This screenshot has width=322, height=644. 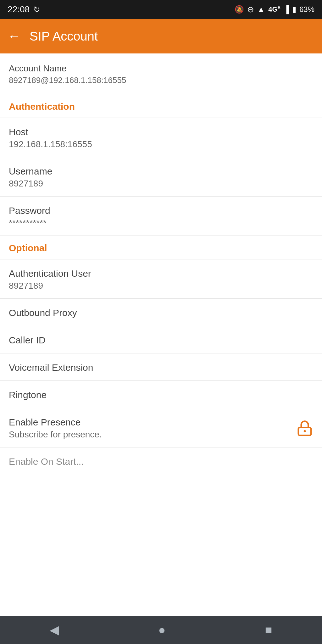 I want to click on page-header: ← SIP Account, so click(x=161, y=36).